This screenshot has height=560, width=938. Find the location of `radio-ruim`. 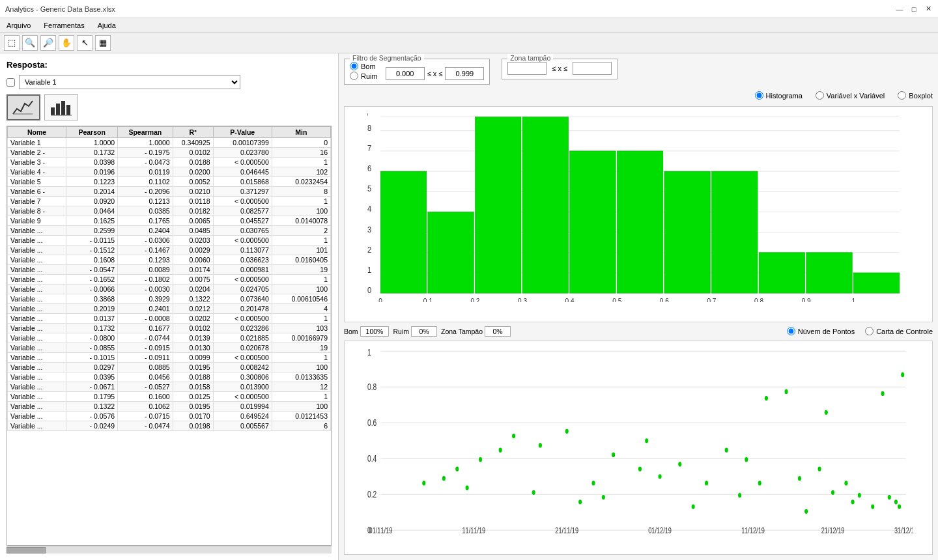

radio-ruim is located at coordinates (354, 76).